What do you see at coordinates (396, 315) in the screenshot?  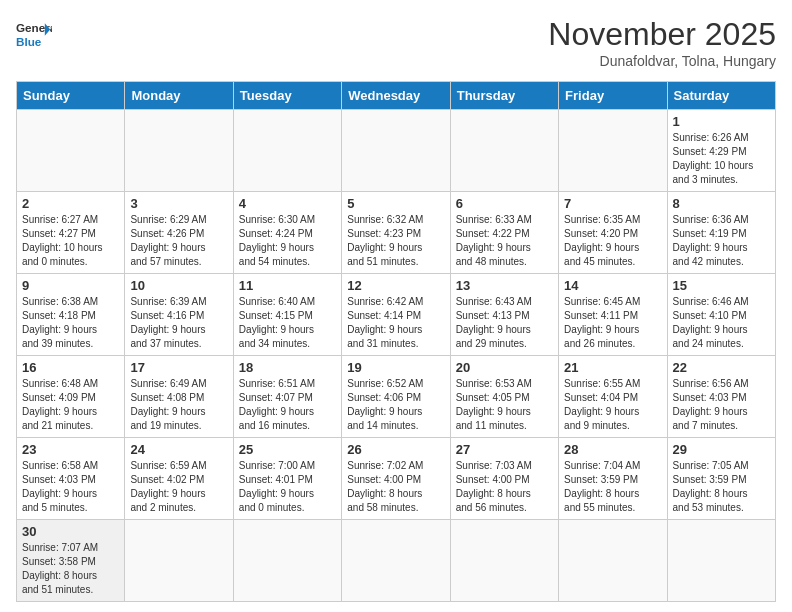 I see `calendar-week-row: 9Sunrise: 6:38 AM Sunset: 4:18 PM Daylig…` at bounding box center [396, 315].